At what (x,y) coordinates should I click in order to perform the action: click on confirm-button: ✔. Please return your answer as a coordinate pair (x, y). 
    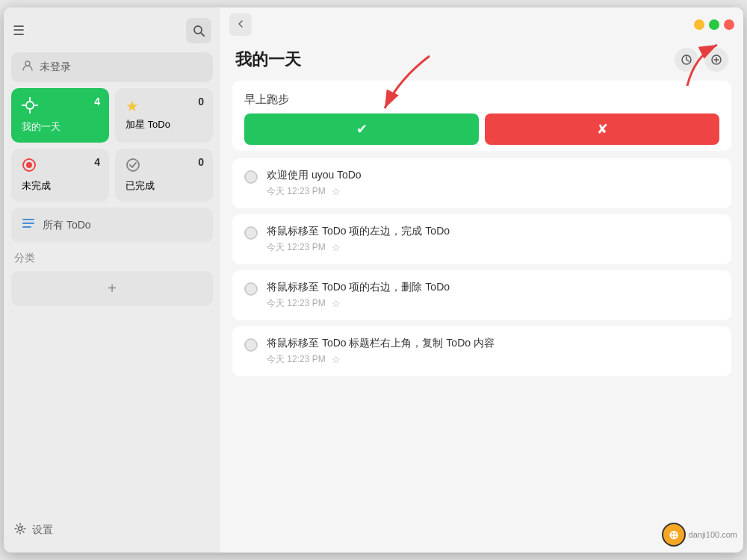
    Looking at the image, I should click on (362, 129).